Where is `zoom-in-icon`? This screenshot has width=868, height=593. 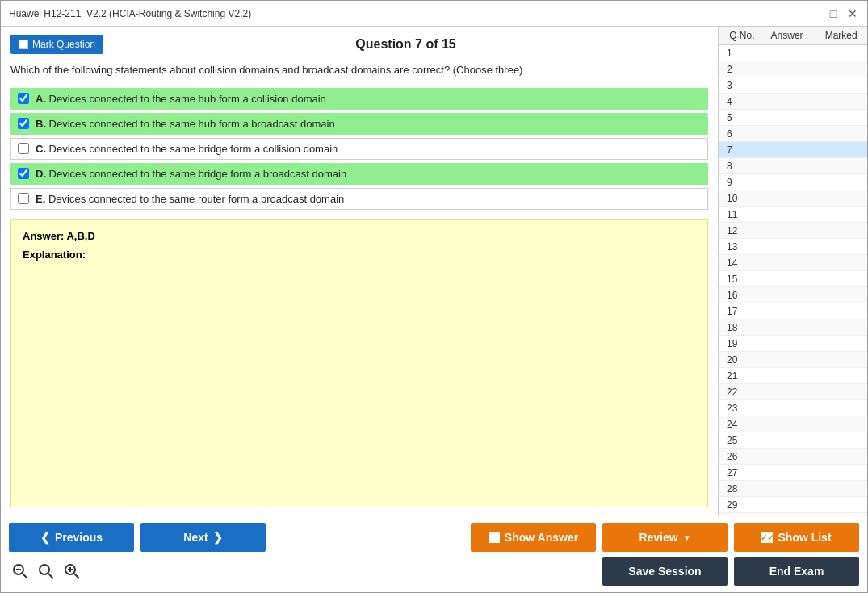 zoom-in-icon is located at coordinates (72, 571).